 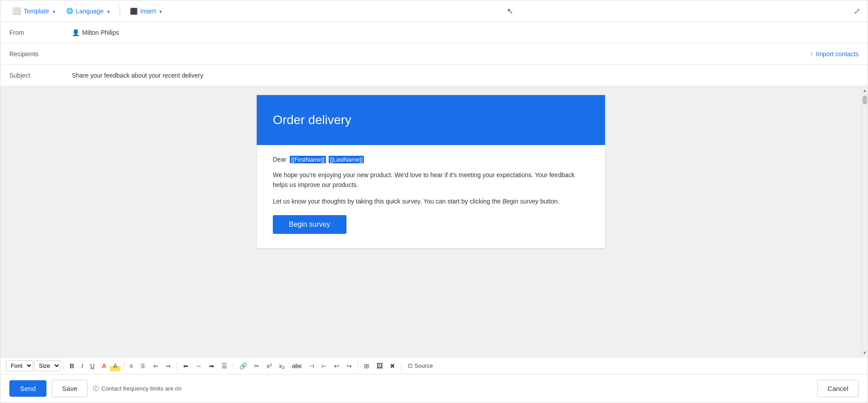 I want to click on insert-chevron-icon, so click(x=160, y=11).